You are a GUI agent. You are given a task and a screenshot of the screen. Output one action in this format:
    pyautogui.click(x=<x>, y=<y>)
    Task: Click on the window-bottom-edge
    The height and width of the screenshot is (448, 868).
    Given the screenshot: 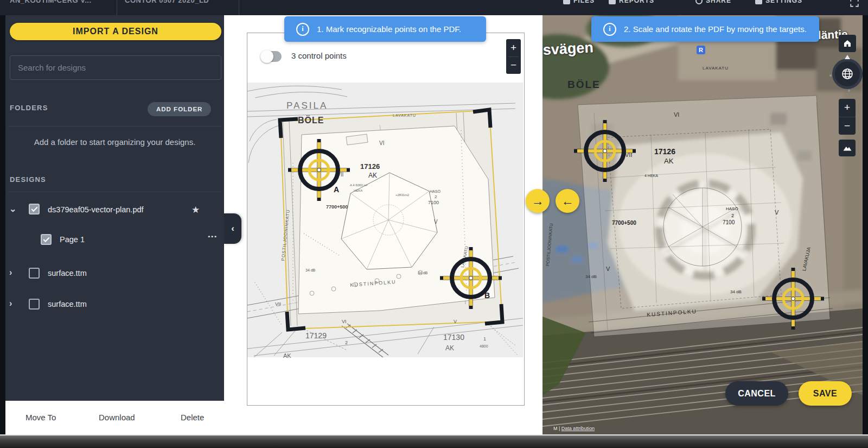 What is the action you would take?
    pyautogui.click(x=434, y=441)
    